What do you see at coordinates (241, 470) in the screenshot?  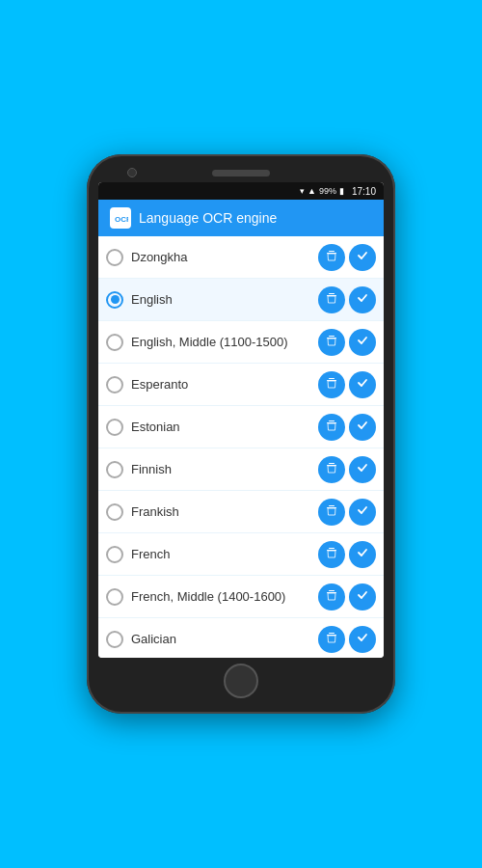 I see `list-item: Finnish` at bounding box center [241, 470].